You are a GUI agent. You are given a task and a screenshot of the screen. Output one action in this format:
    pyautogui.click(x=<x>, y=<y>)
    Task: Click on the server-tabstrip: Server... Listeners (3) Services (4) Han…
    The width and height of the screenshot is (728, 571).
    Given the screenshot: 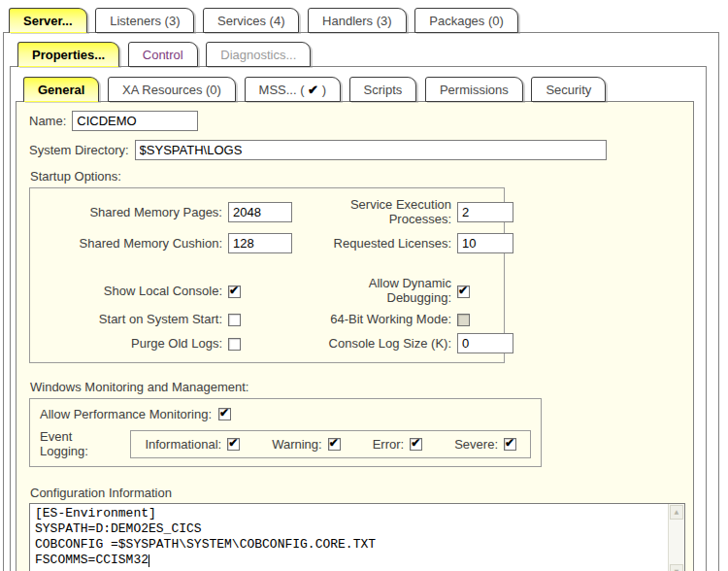 What is the action you would take?
    pyautogui.click(x=364, y=17)
    